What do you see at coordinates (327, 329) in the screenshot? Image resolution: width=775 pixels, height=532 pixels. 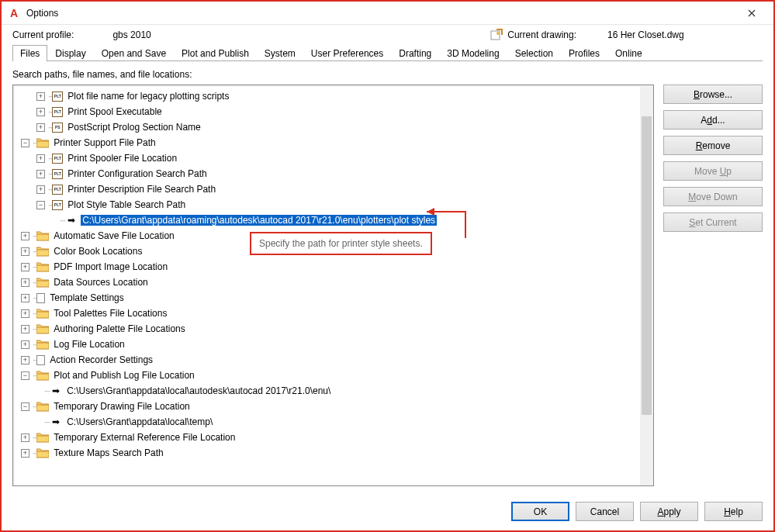 I see `tree-node: +···Authoring Palette File Locations` at bounding box center [327, 329].